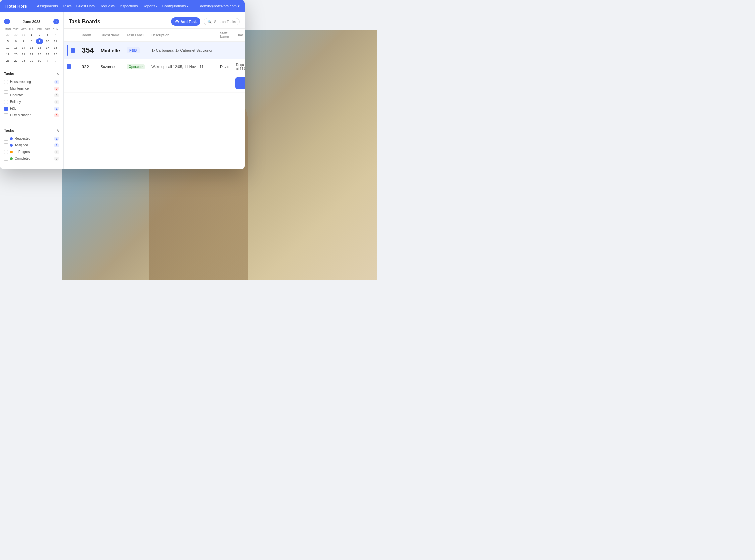 The height and width of the screenshot is (560, 755). Describe the element at coordinates (39, 48) in the screenshot. I see `cal-day: 16` at that location.